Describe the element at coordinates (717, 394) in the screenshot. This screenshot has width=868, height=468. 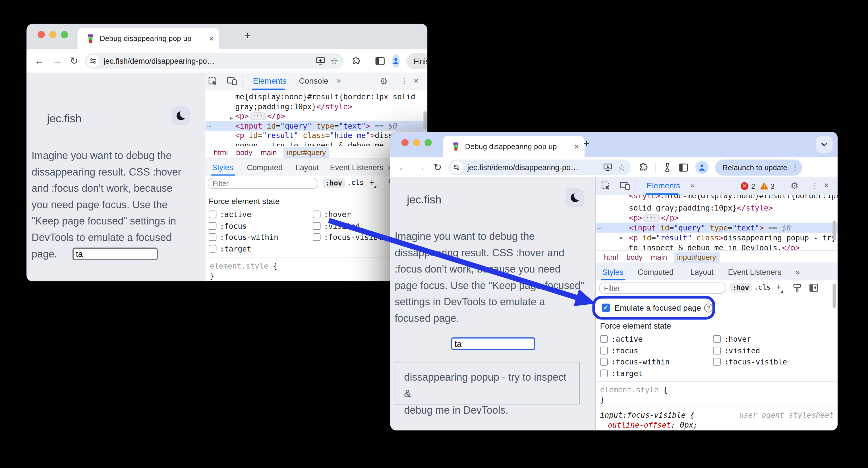
I see `element-style-rule: element.style { }` at that location.